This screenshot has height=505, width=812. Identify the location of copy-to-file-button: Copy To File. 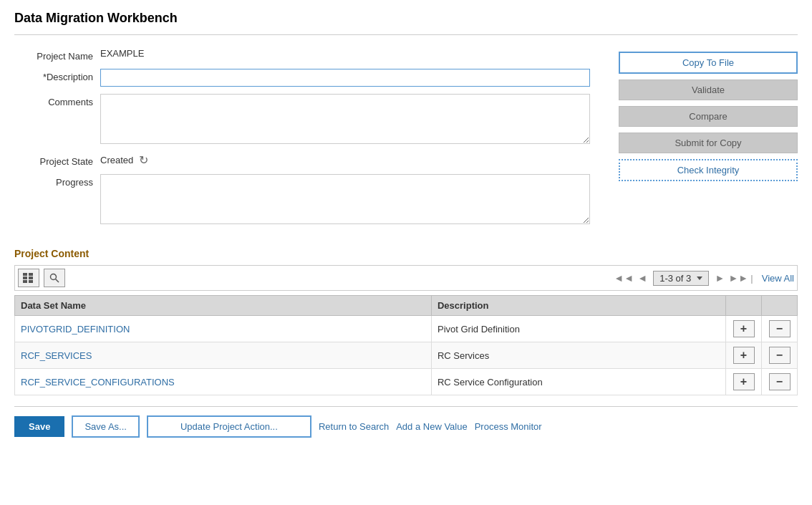
(708, 63).